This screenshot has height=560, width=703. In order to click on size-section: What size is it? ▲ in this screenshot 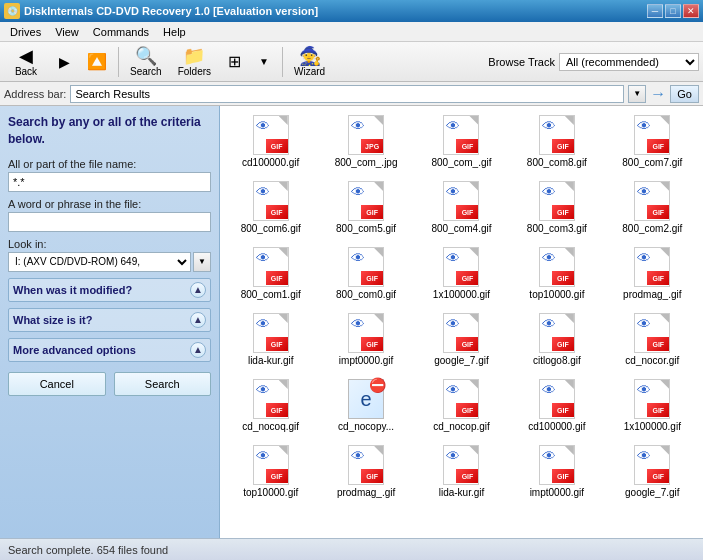, I will do `click(110, 320)`.